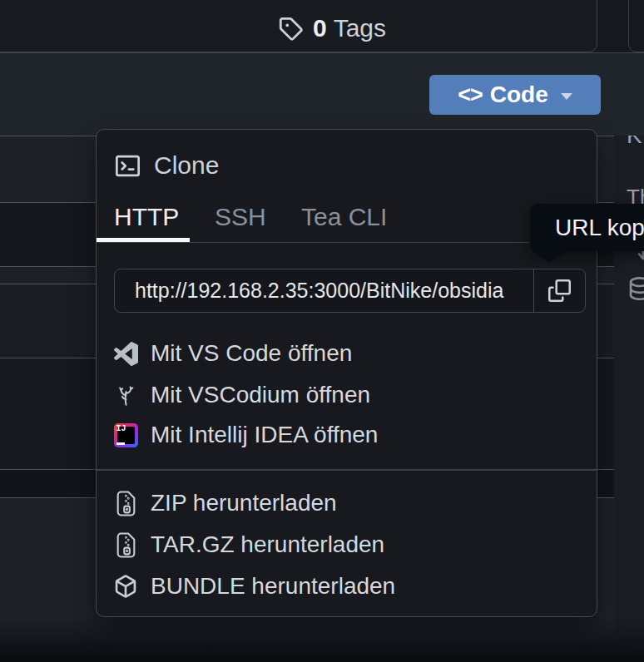 The width and height of the screenshot is (644, 662). Describe the element at coordinates (559, 291) in the screenshot. I see `copy-icon` at that location.